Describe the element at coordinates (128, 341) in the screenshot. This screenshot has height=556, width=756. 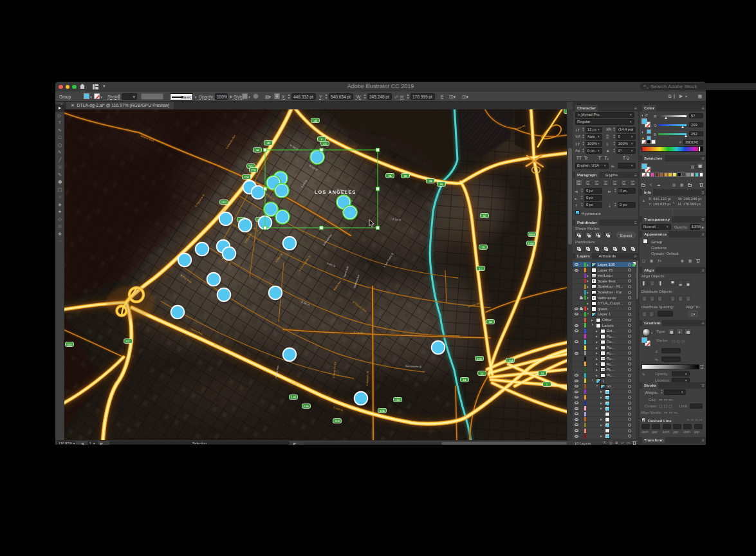
I see `svg-text: 32C` at that location.